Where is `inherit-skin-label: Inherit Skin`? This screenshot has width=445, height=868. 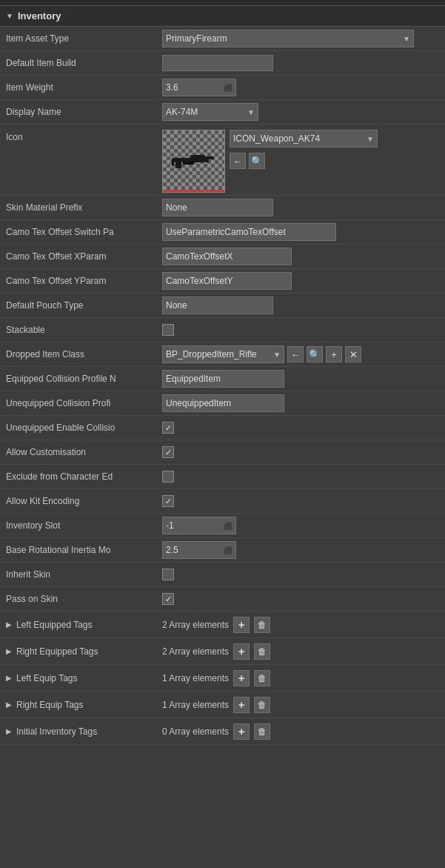 inherit-skin-label: Inherit Skin is located at coordinates (80, 574).